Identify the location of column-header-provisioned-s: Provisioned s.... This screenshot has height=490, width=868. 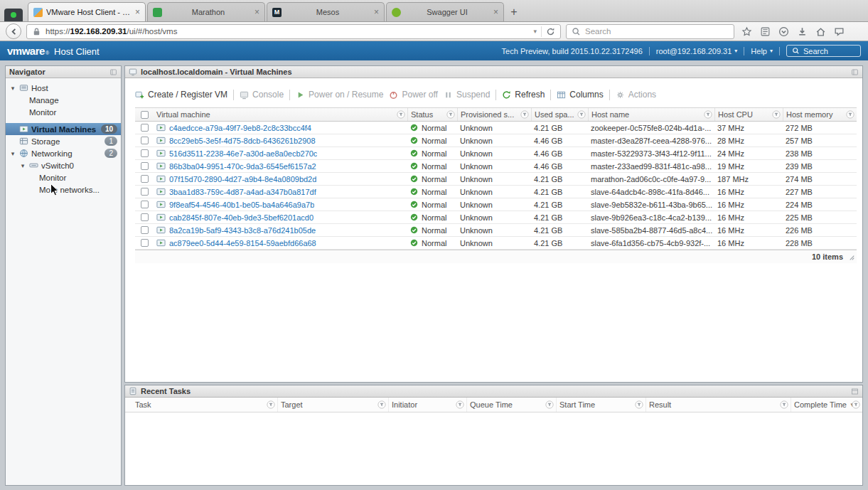
(494, 114).